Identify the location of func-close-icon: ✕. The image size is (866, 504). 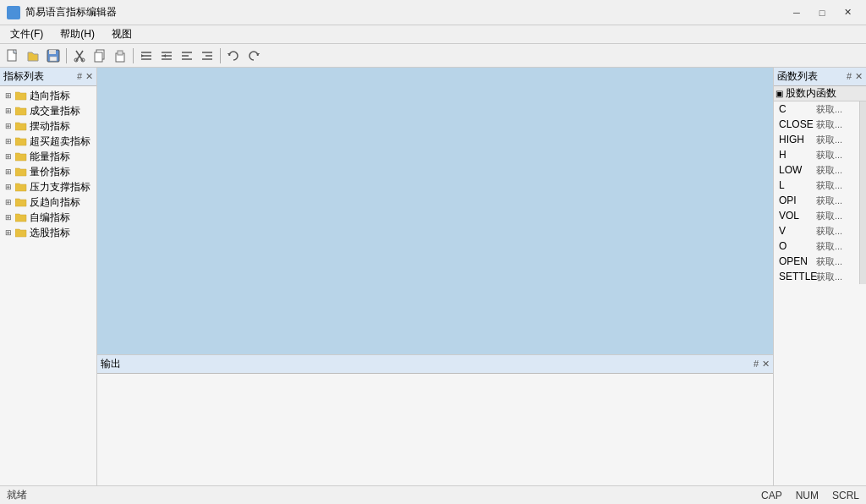
(859, 76).